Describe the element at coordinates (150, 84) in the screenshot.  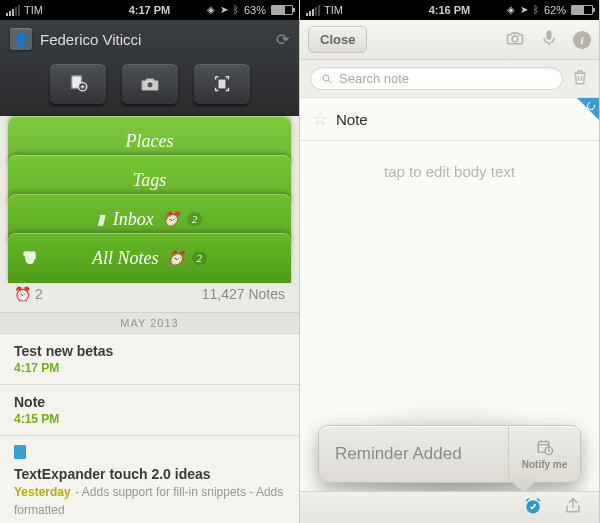
I see `camera-button` at that location.